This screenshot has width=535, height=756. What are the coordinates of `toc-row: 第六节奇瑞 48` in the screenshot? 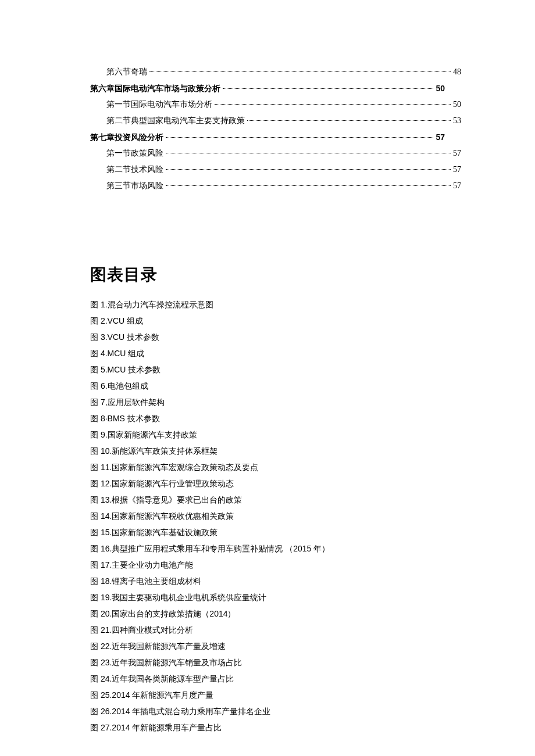 It's located at (276, 72).